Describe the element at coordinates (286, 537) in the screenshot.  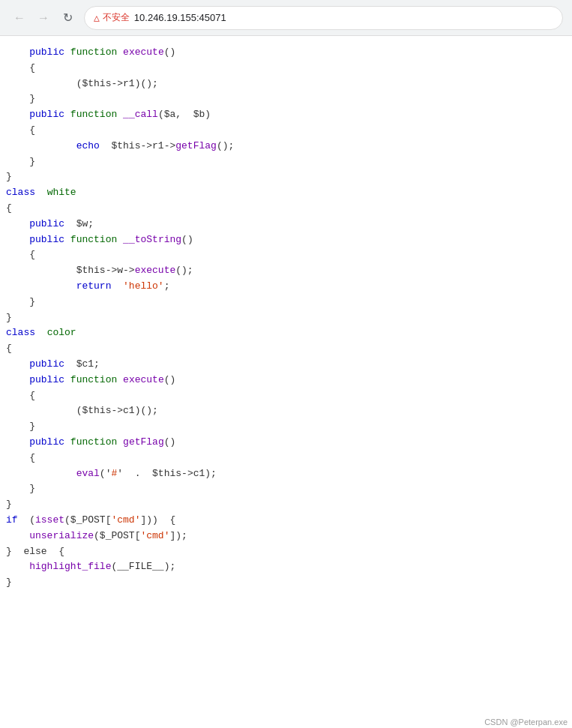
I see `code-line: unserialize($_POST['cmd']);` at that location.